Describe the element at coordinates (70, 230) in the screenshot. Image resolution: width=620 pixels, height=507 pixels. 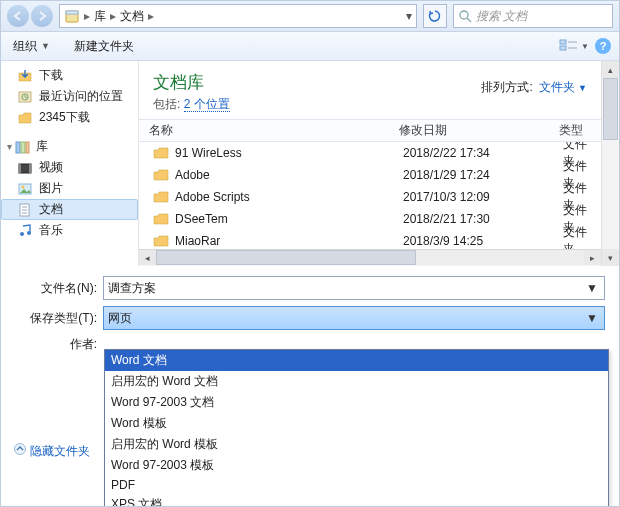
I see `sidebar-item-music: 音乐` at that location.